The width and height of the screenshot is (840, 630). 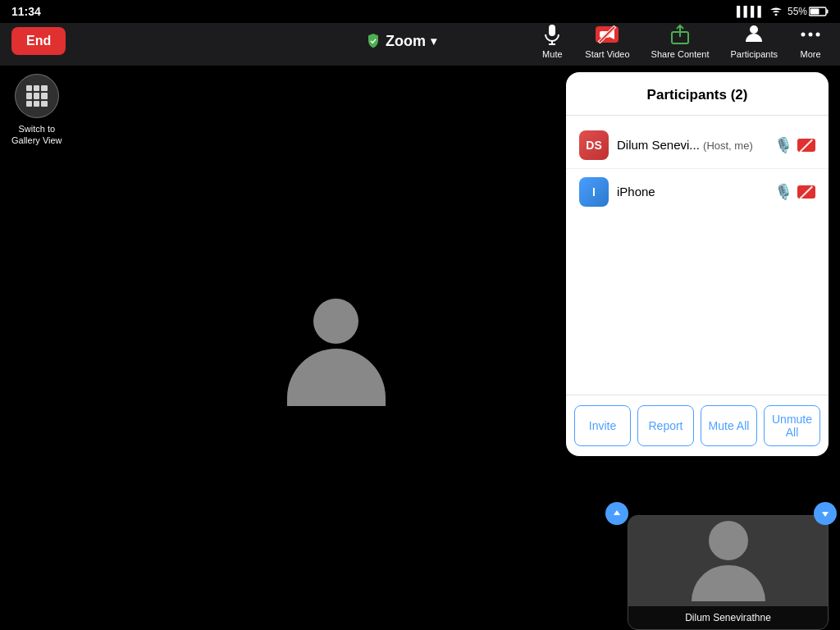 I want to click on participant-tag: (Host, me), so click(x=728, y=146).